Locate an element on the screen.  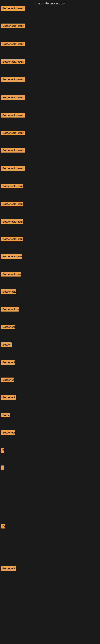
bottleneck-badge-6: Bottleneck result is located at coordinates (13, 98).